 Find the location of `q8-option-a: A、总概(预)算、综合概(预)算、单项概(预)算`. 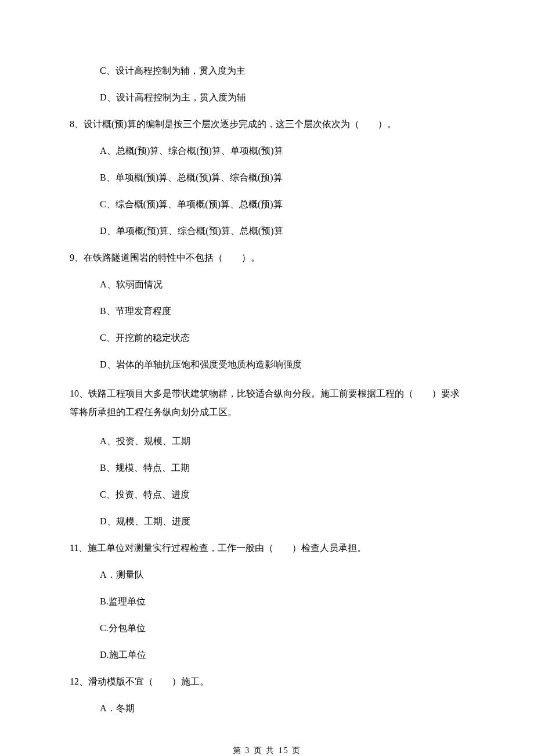

q8-option-a: A、总概(预)算、综合概(预)算、单项概(预)算 is located at coordinates (267, 151).